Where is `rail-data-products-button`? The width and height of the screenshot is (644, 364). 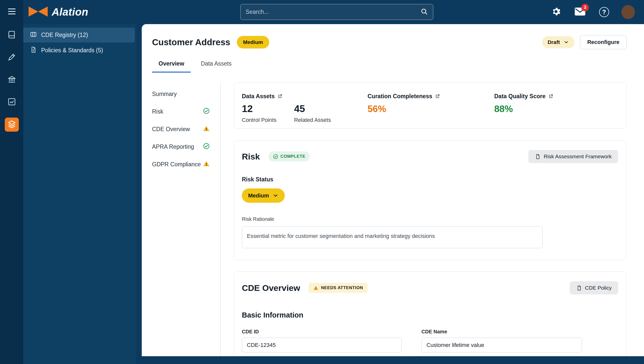
rail-data-products-button is located at coordinates (12, 125).